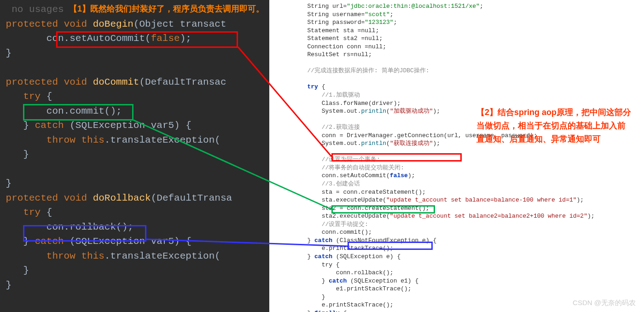 This screenshot has height=312, width=644. I want to click on highlight-box-rollback-left, so click(85, 233).